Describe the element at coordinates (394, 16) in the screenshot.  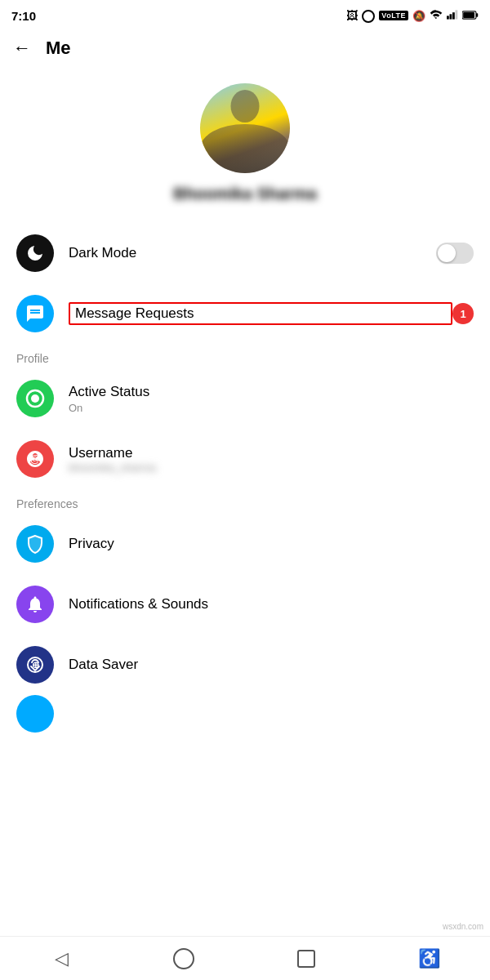
I see `volte-badge: VoLTE` at that location.